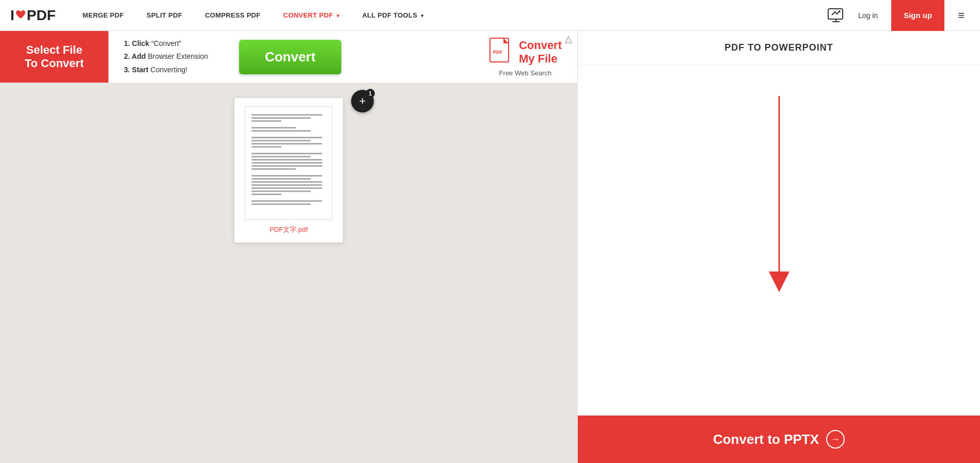  Describe the element at coordinates (289, 163) in the screenshot. I see `file-preview` at that location.